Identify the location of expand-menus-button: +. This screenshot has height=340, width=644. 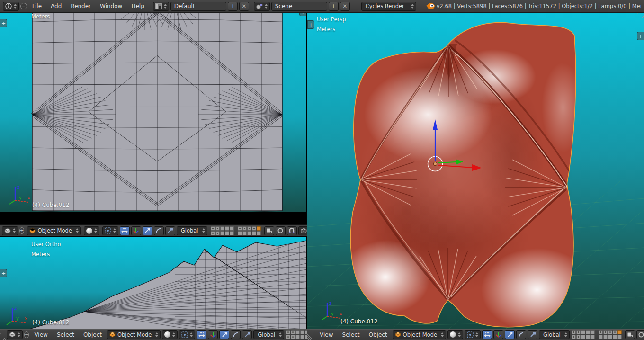
(22, 231).